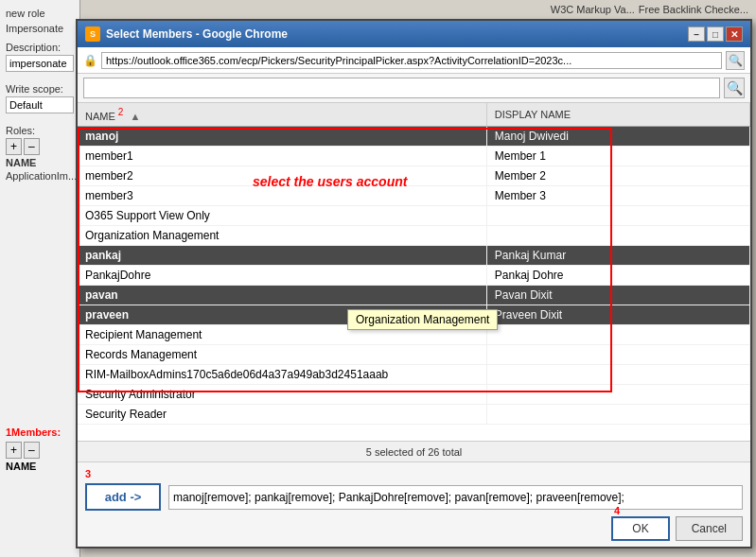 The width and height of the screenshot is (756, 557). Describe the element at coordinates (414, 195) in the screenshot. I see `table-row: member3Member 3` at that location.